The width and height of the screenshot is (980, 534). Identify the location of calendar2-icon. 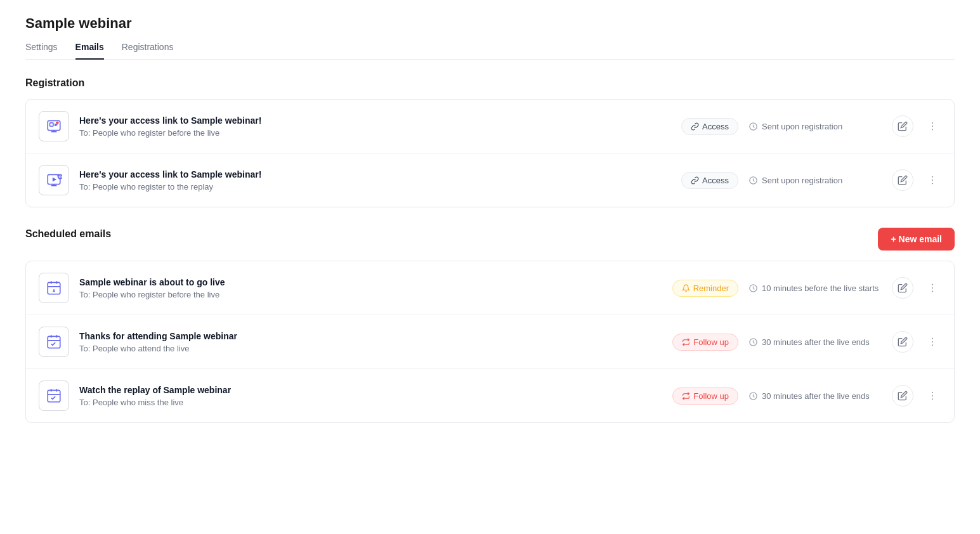
(54, 342).